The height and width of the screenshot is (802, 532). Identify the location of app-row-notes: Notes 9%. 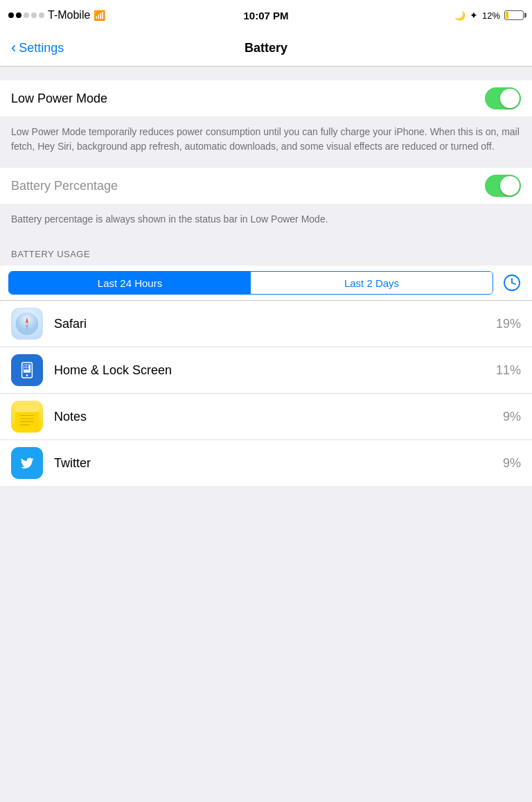
(266, 417).